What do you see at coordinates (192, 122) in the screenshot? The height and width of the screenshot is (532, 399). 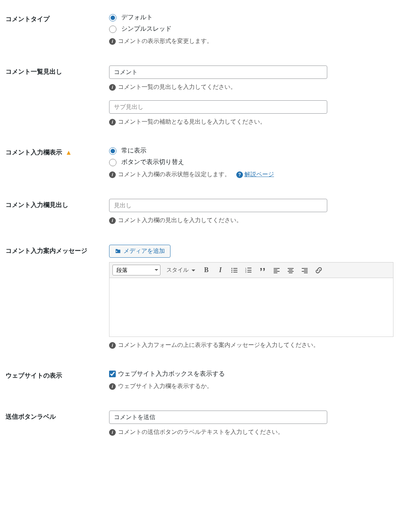 I see `desc-text-comment-list-subheading: コメント一覧の補助となる見出しを入力してください。` at bounding box center [192, 122].